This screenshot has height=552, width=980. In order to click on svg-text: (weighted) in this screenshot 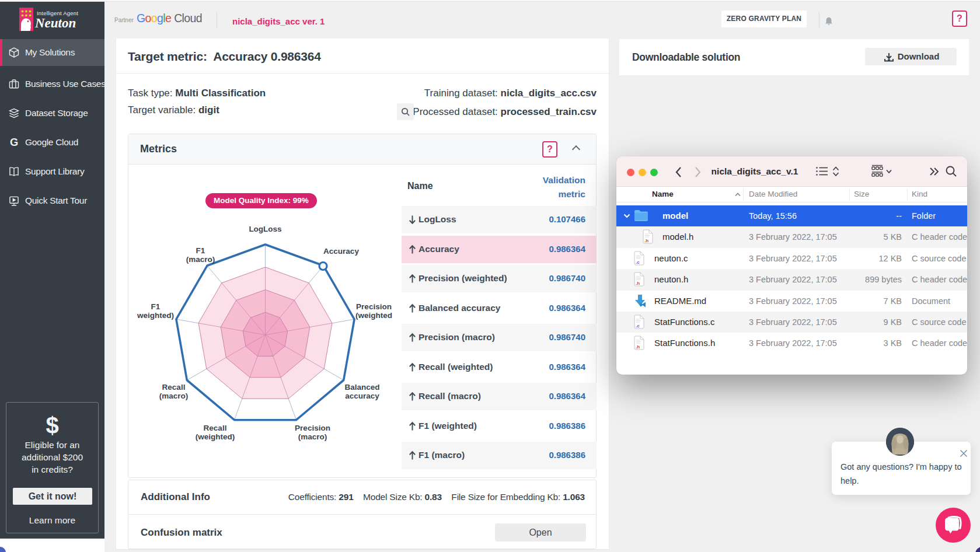, I will do `click(215, 436)`.